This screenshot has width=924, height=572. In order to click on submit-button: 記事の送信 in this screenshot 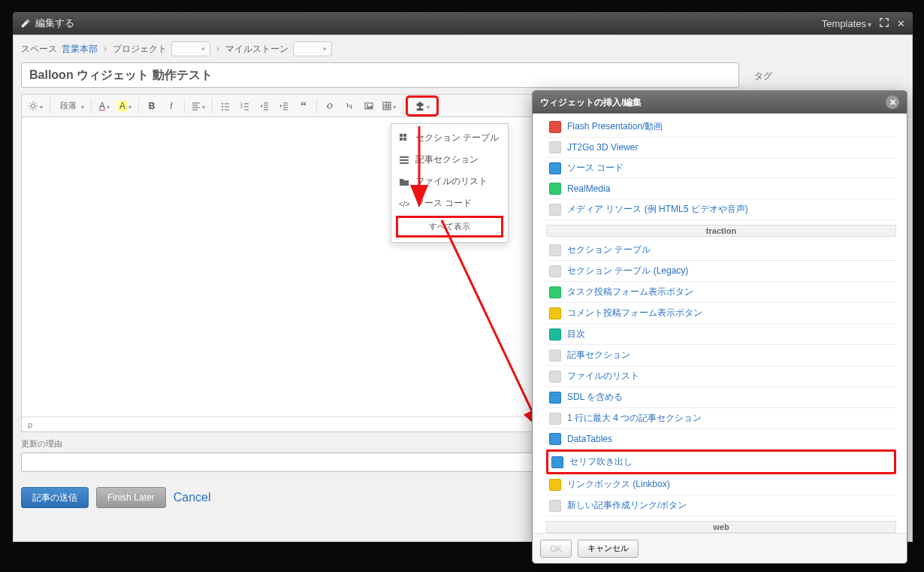, I will do `click(55, 498)`.